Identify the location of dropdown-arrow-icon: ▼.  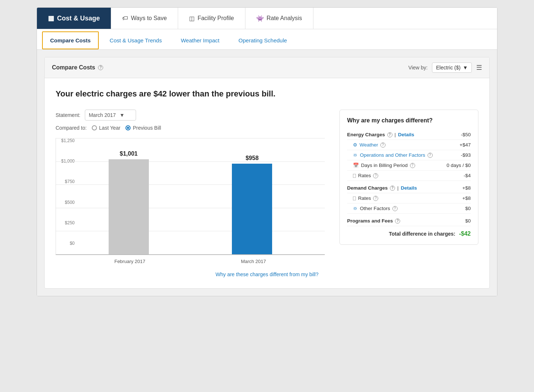
(122, 115).